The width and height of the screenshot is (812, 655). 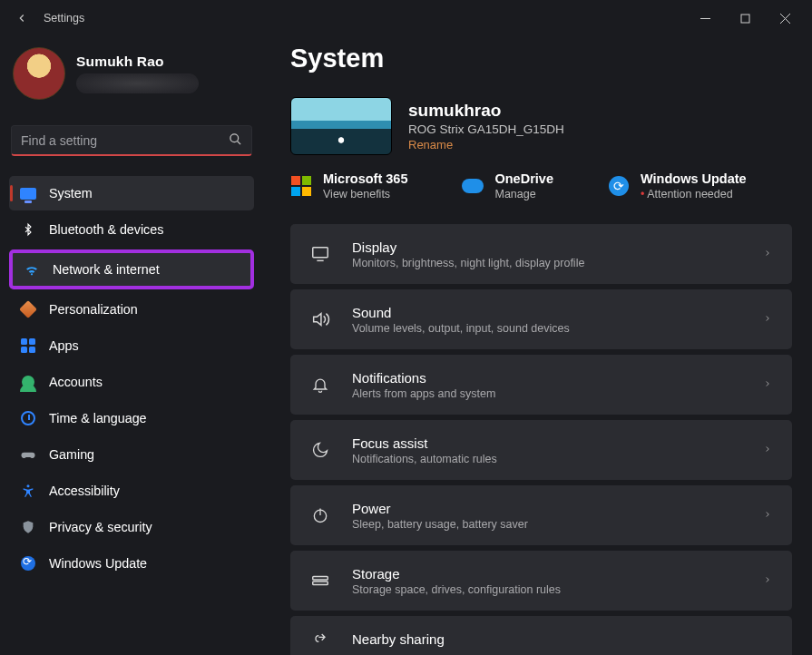 I want to click on device-model: ROG Strix GA15DH_G15DH, so click(x=486, y=129).